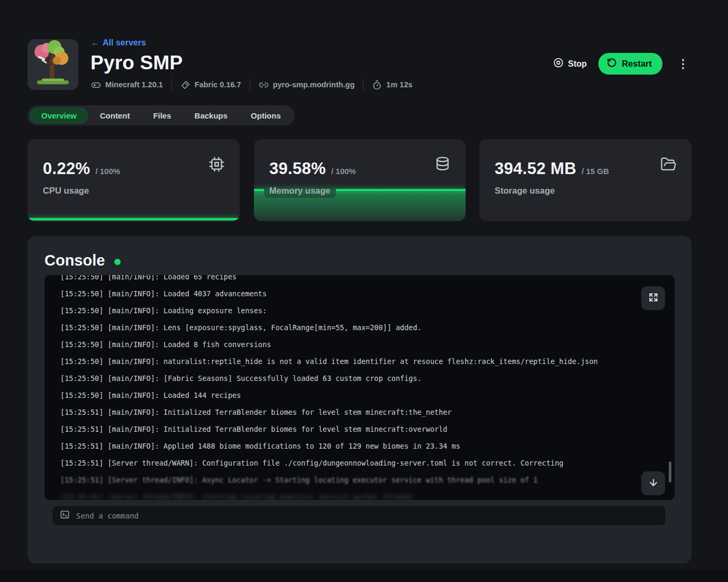  What do you see at coordinates (53, 65) in the screenshot?
I see `server-avatar` at bounding box center [53, 65].